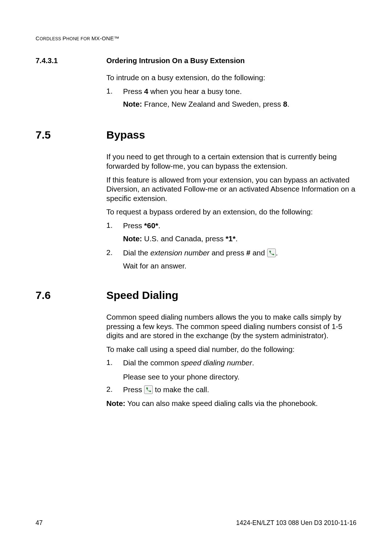 This screenshot has width=392, height=554. I want to click on italic-text: extension number, so click(180, 253).